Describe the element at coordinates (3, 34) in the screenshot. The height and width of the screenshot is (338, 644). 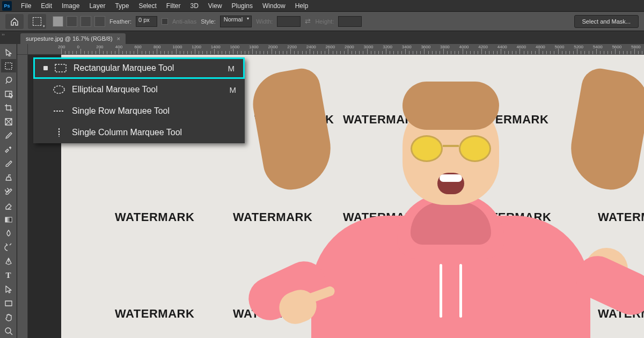
I see `panel-expand-icon: ››` at that location.